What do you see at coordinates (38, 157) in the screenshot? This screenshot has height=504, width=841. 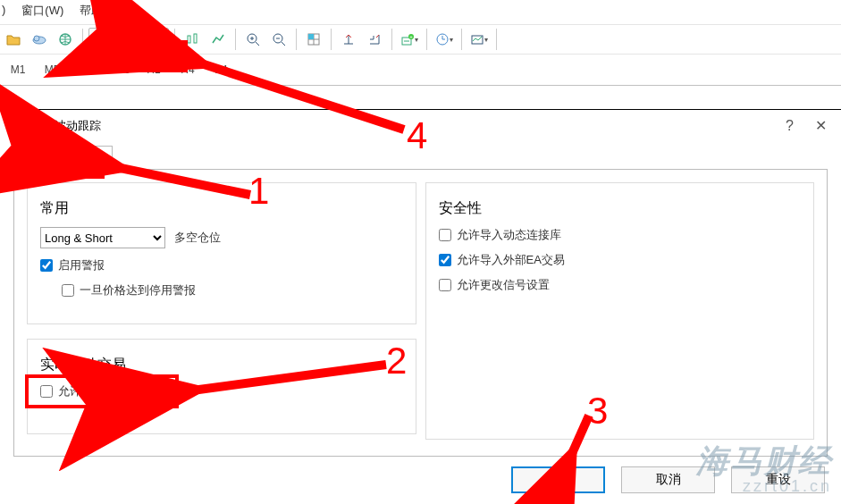 I see `tab-about: 关于` at bounding box center [38, 157].